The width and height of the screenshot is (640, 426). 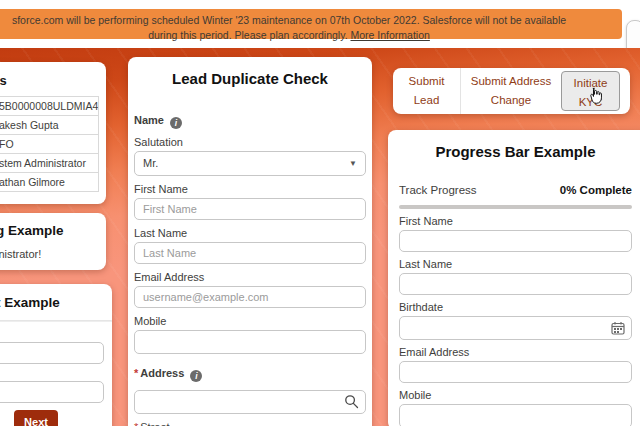 What do you see at coordinates (516, 395) in the screenshot?
I see `pf-mobile-label: Mobile` at bounding box center [516, 395].